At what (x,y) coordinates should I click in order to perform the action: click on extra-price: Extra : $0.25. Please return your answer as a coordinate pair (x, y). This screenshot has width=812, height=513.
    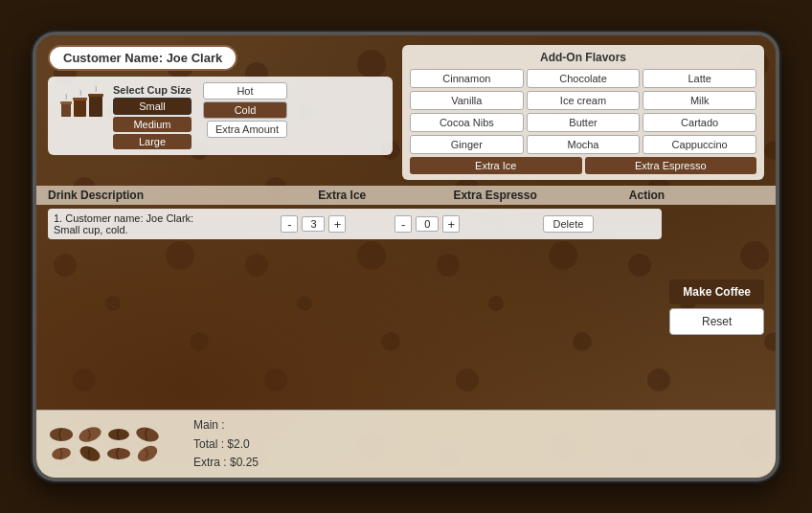
    Looking at the image, I should click on (226, 463).